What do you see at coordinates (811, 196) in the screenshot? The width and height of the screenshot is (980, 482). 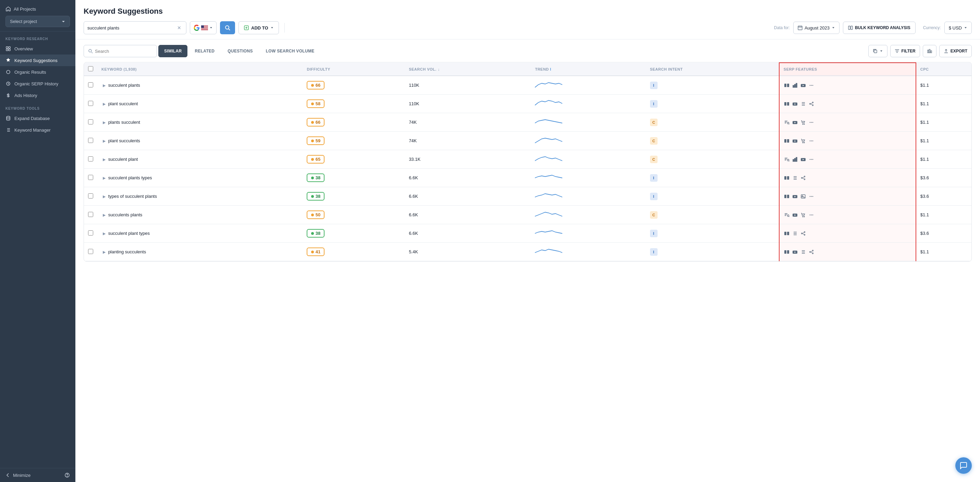 I see `more-icon` at bounding box center [811, 196].